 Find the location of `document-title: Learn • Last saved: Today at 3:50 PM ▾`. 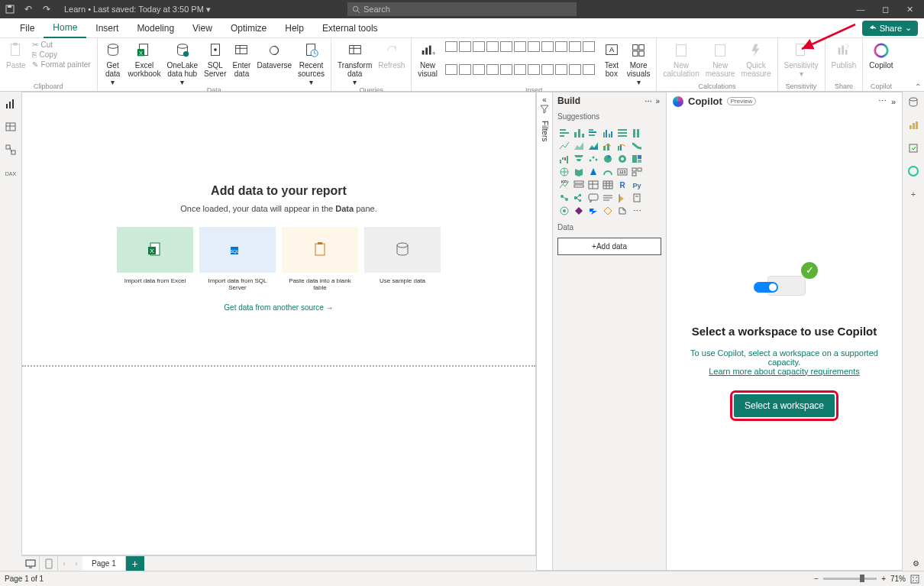

document-title: Learn • Last saved: Today at 3:50 PM ▾ is located at coordinates (137, 9).